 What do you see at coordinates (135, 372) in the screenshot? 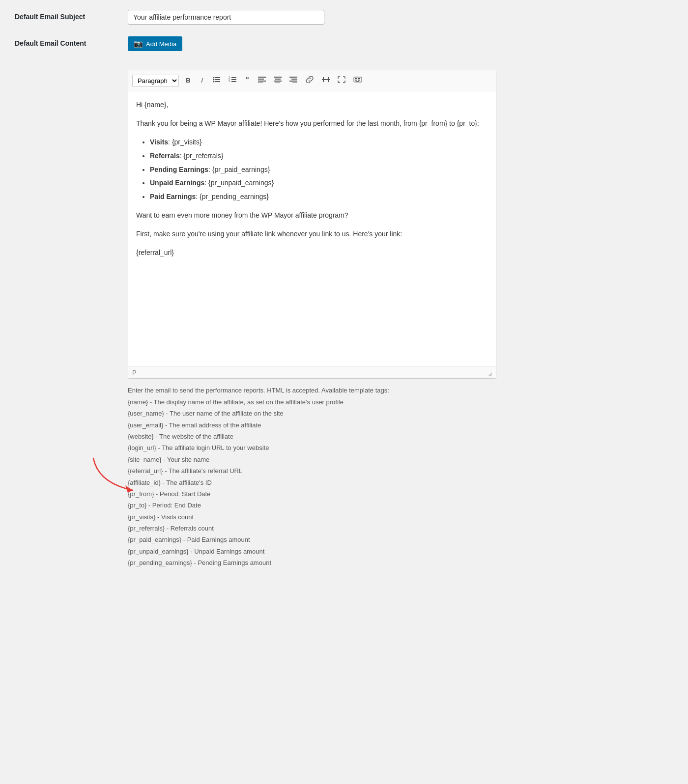
I see `editor-tag: P` at bounding box center [135, 372].